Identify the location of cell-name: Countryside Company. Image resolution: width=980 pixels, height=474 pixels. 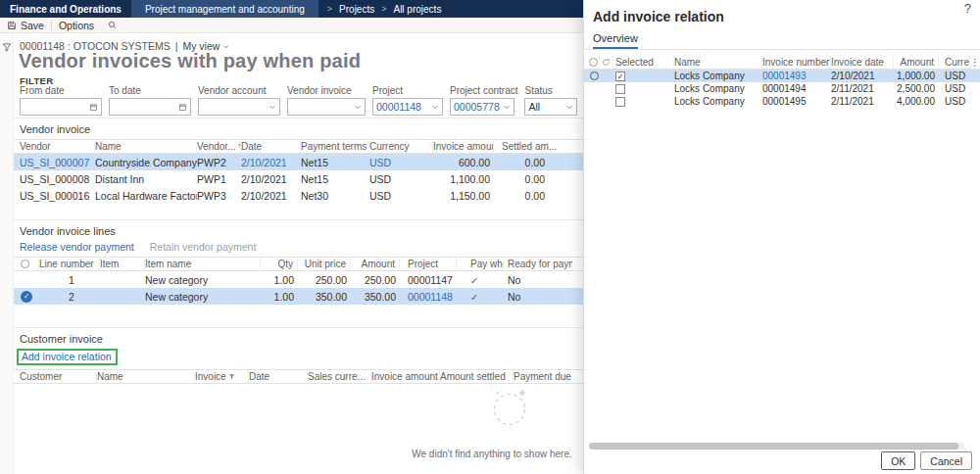
(146, 163).